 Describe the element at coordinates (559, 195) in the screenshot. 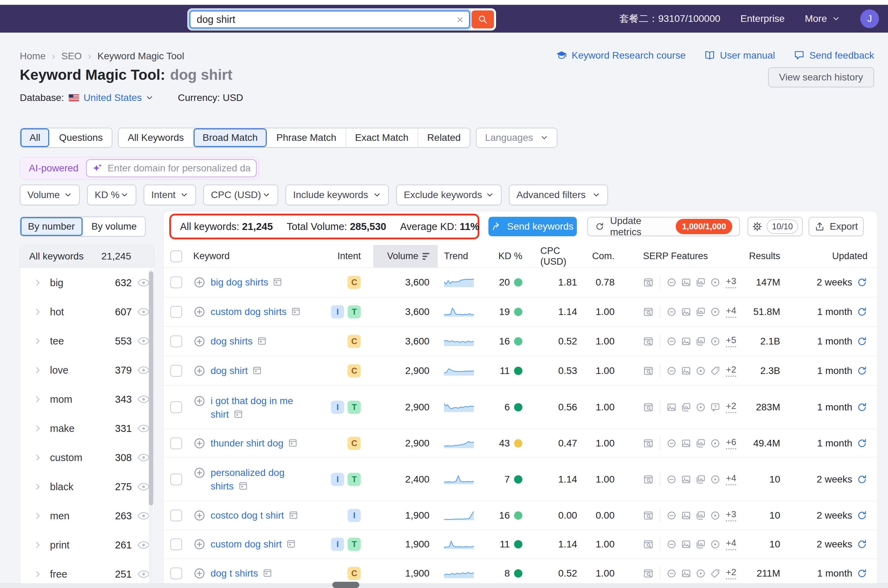

I see `filter-advanced: Advanced filters` at that location.